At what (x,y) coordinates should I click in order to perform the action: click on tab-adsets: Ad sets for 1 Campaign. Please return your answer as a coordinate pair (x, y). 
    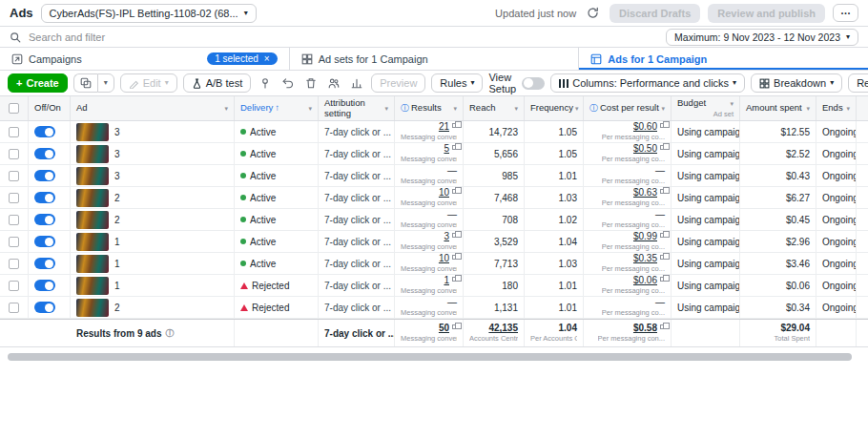
    Looking at the image, I should click on (435, 59).